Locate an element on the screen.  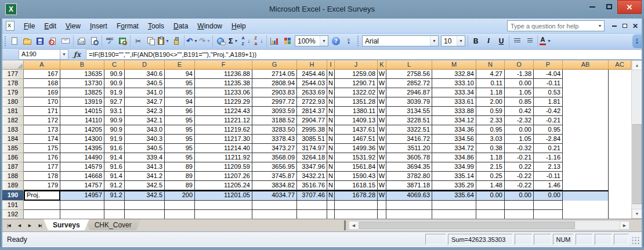
col-header-K: K is located at coordinates (382, 65).